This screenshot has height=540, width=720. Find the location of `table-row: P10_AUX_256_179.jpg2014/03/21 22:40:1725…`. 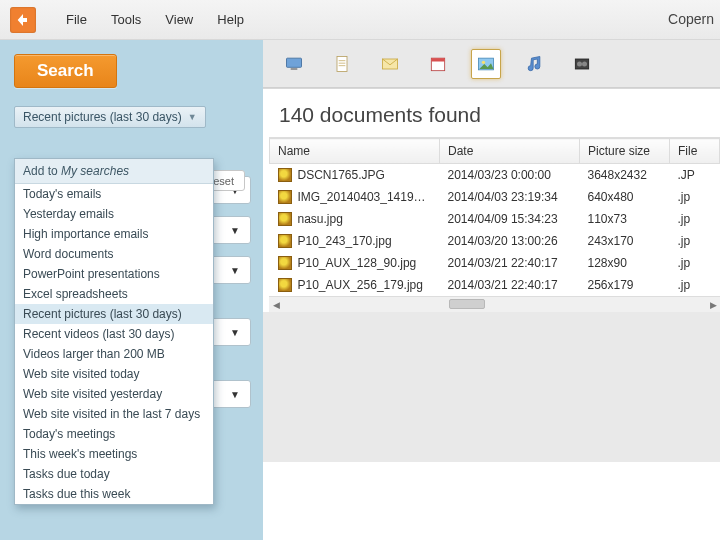

table-row: P10_AUX_256_179.jpg2014/03/21 22:40:1725… is located at coordinates (495, 285).